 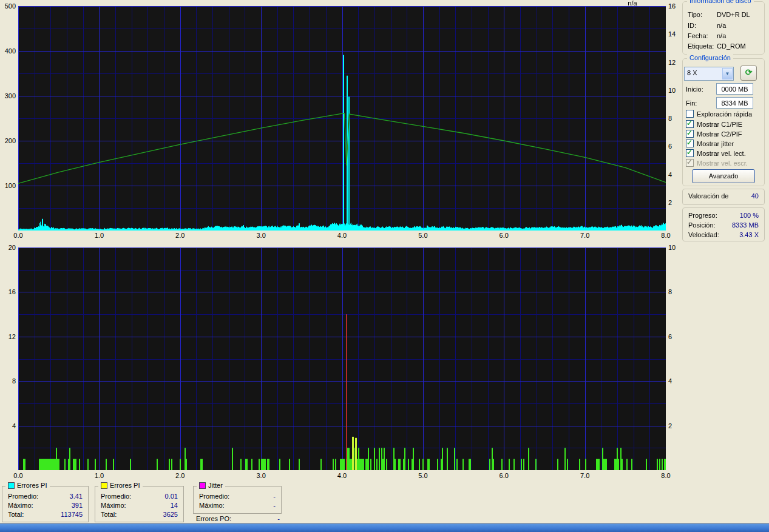 I want to click on right-axis-tick: 8, so click(x=676, y=118).